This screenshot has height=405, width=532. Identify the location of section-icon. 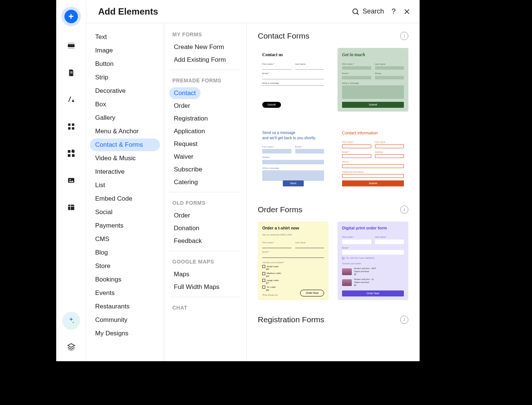
(71, 46).